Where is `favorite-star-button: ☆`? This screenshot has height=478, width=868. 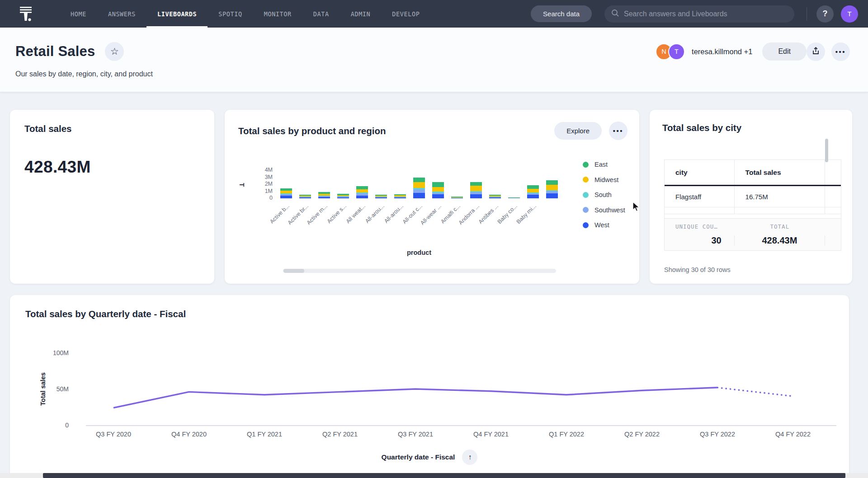 favorite-star-button: ☆ is located at coordinates (114, 52).